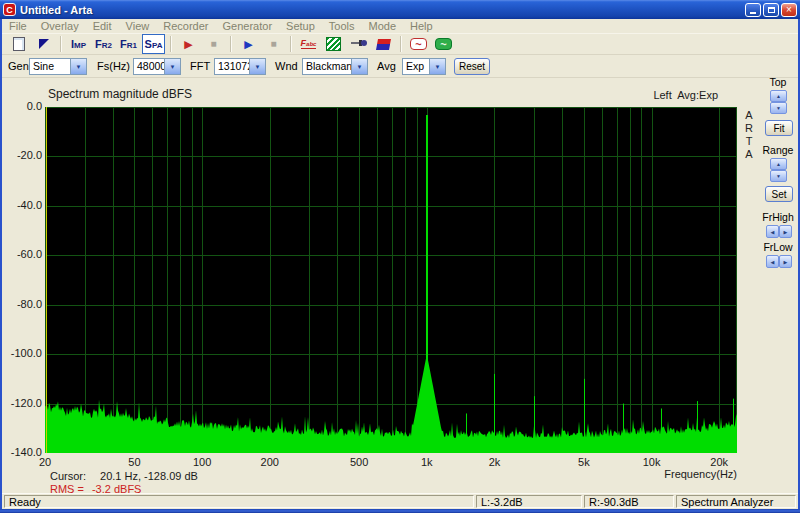 This screenshot has height=513, width=800. Describe the element at coordinates (400, 26) in the screenshot. I see `menu-bar: FileOverlayEditViewRecorderGeneratorSetu…` at that location.